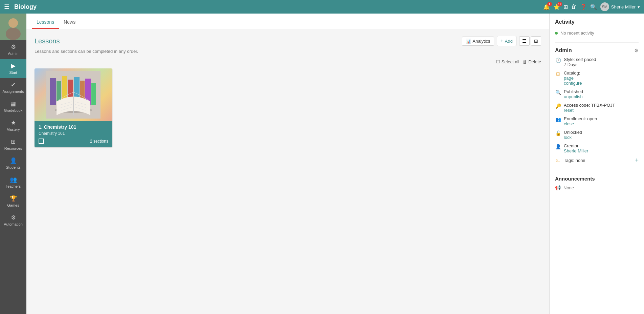 This screenshot has height=314, width=644. I want to click on search-icon: 🔍, so click(594, 7).